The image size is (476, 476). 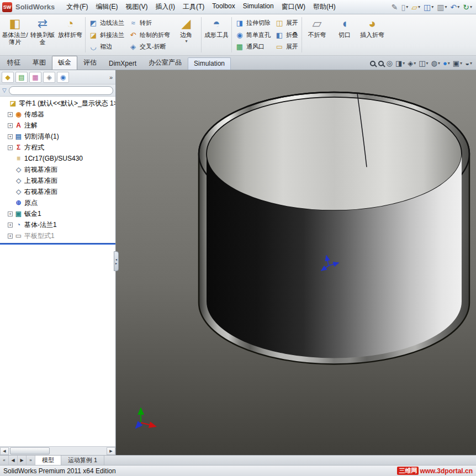 I want to click on ribbon-unfold-button: ◫展开, so click(x=287, y=23).